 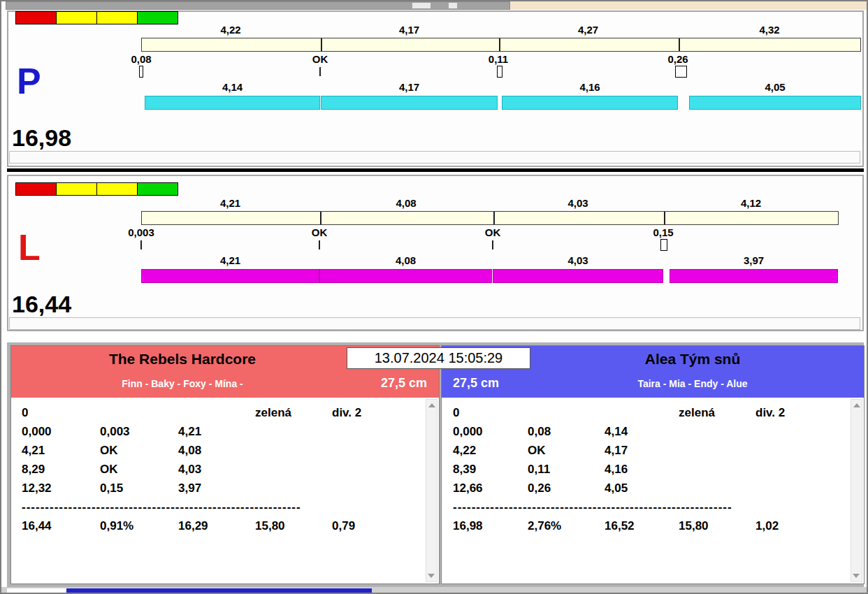 I want to click on cell: 0,08, so click(x=566, y=435).